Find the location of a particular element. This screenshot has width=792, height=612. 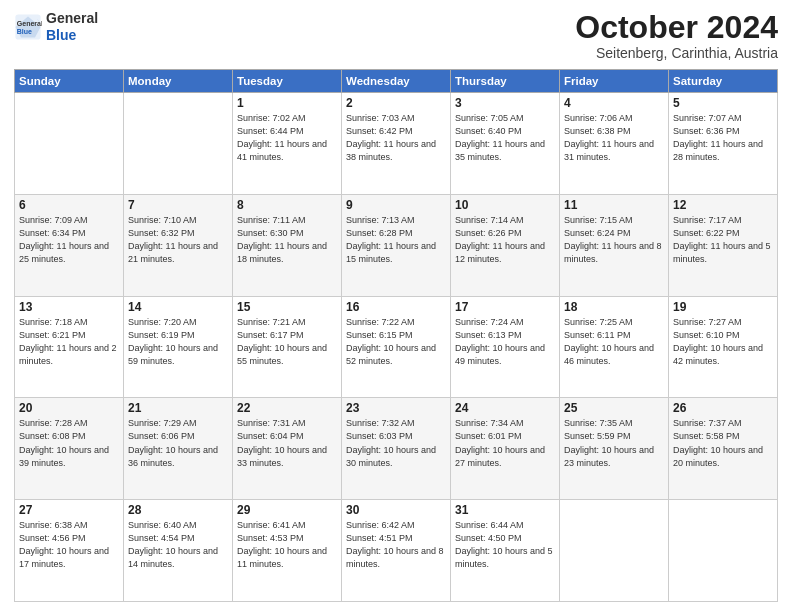

day-cell: 17Sunrise: 7:24 AM Sunset: 6:13 PM Dayli… is located at coordinates (506, 347).